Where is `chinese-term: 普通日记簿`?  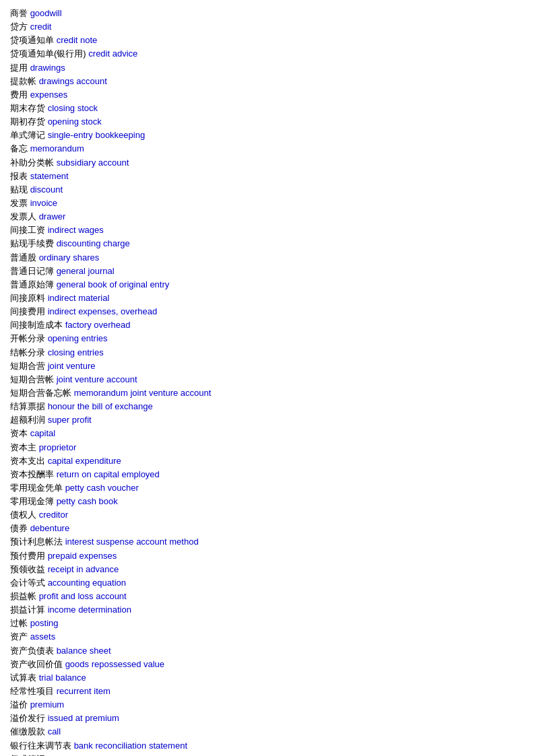 chinese-term: 普通日记簿 is located at coordinates (32, 271).